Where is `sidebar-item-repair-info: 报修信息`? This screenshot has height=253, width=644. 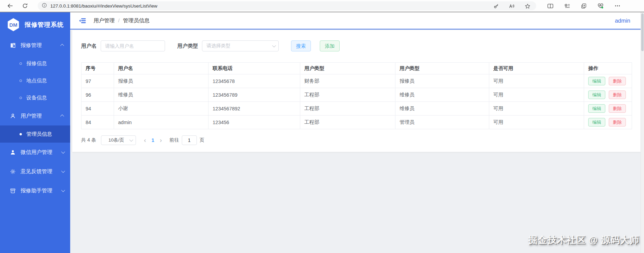 sidebar-item-repair-info: 报修信息 is located at coordinates (35, 63).